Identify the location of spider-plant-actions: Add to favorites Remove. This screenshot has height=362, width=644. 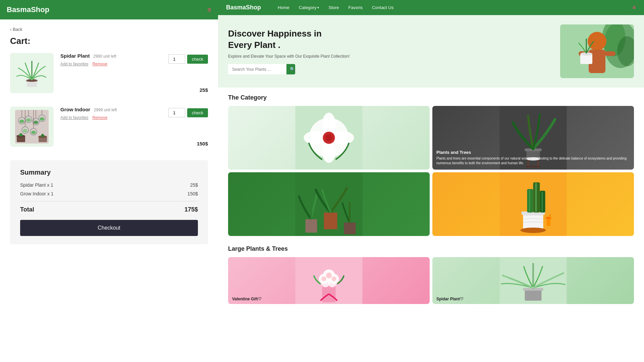
(114, 64).